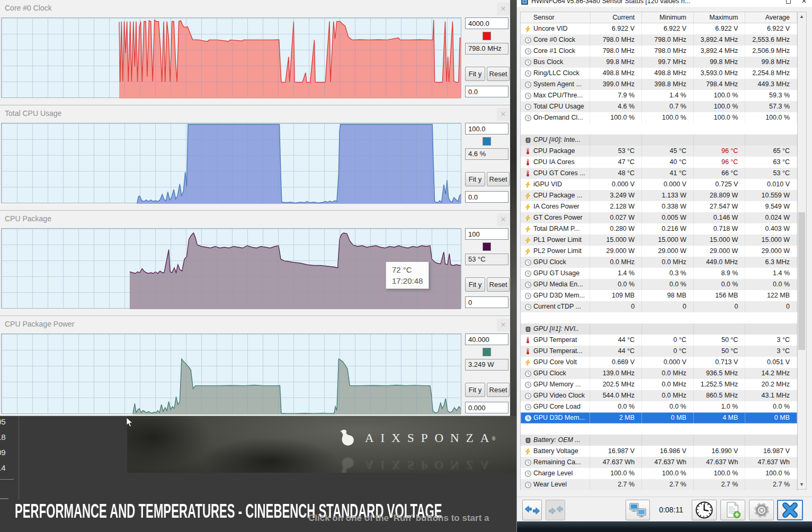 The height and width of the screenshot is (532, 812). Describe the element at coordinates (659, 140) in the screenshot. I see `sensor-group-header: CPU [#0]: Inte...` at that location.